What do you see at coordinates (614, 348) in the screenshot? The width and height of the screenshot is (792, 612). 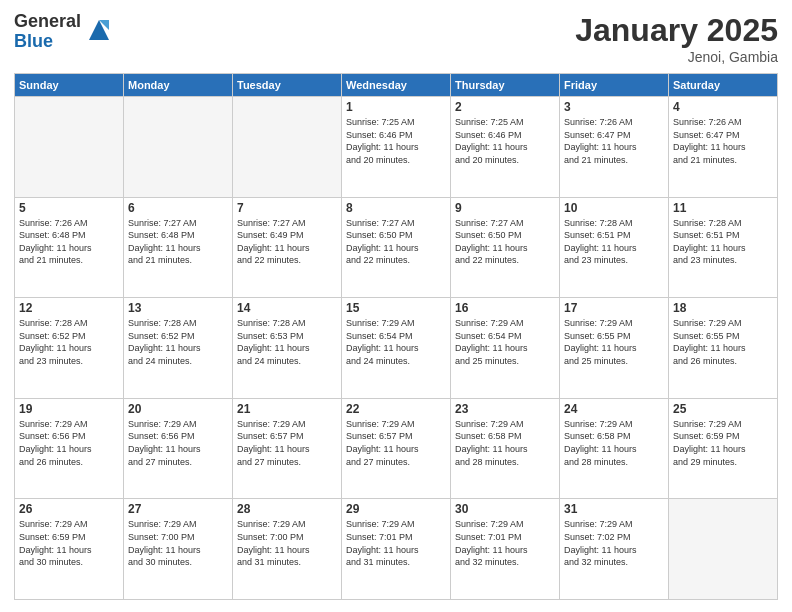 I see `calendar-day: 17Sunrise: 7:29 AMSunset: 6:55 PMDayligh…` at bounding box center [614, 348].